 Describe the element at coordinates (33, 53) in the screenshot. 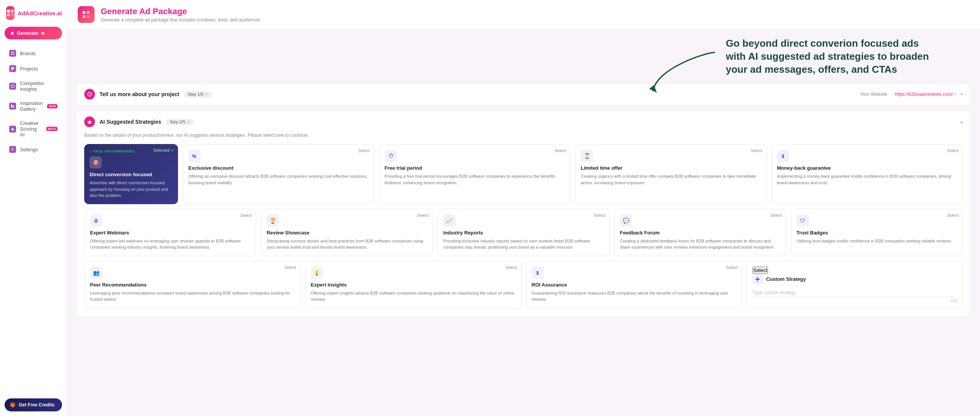

I see `sidebar-item-brands: Brands` at that location.